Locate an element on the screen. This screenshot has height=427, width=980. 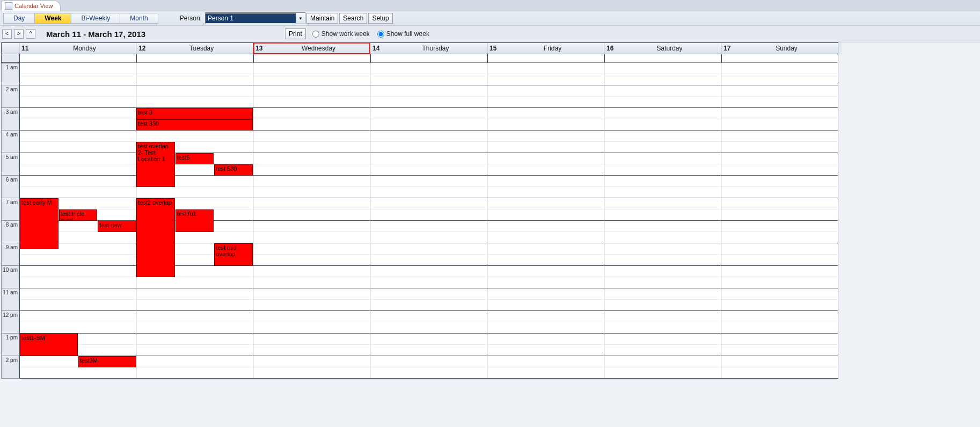
show-work-week-label: Show work week is located at coordinates (346, 34).